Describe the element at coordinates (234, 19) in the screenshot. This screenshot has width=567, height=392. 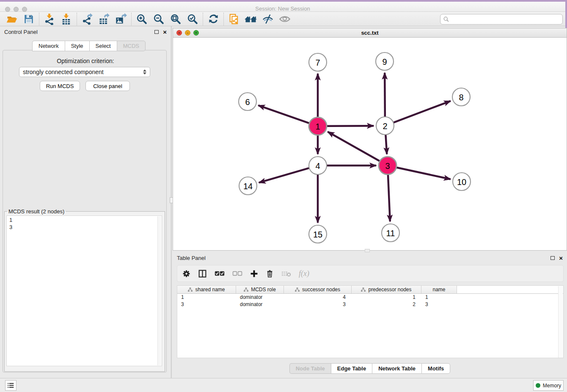
I see `clone-network-icon` at that location.